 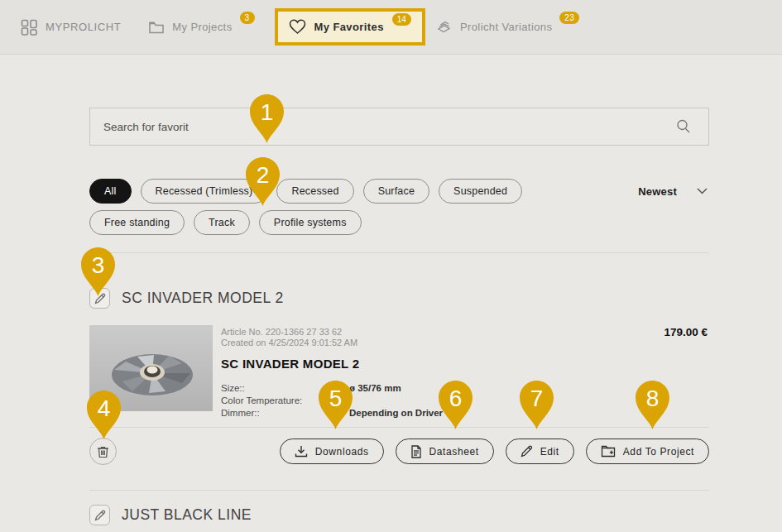 What do you see at coordinates (343, 452) in the screenshot?
I see `button-label: Downloads` at bounding box center [343, 452].